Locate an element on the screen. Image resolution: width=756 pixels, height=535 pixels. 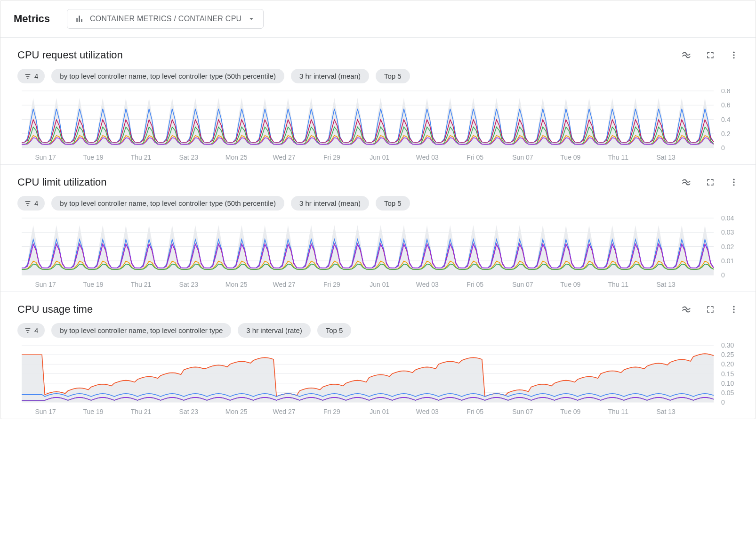
panel-header: CPU usage time is located at coordinates (378, 313).